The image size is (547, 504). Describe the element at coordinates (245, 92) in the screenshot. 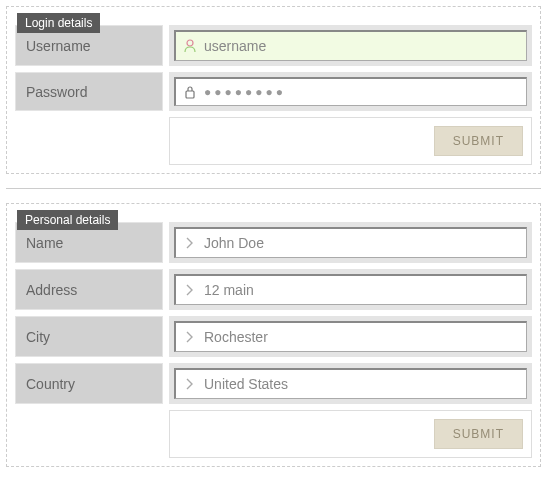

I see `password-mask: ●●●●●●●●` at that location.